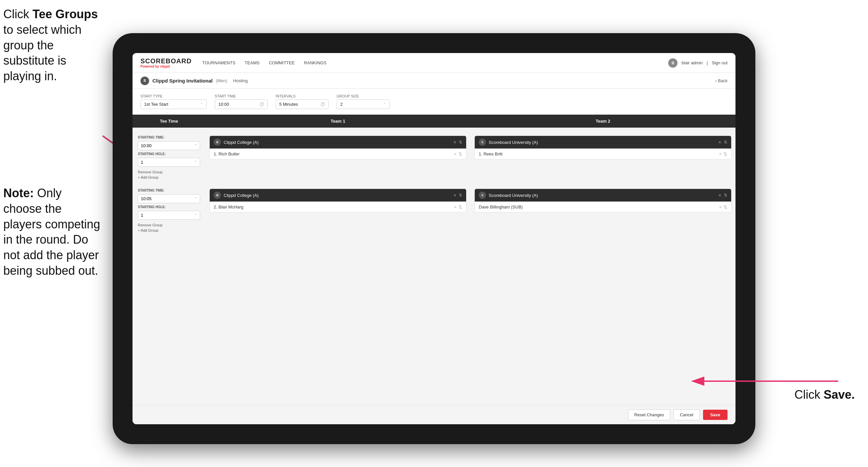 The width and height of the screenshot is (868, 467). I want to click on breadcrumb-bar: B Clippd Spring Invitational (Men) Hosti…, so click(434, 81).